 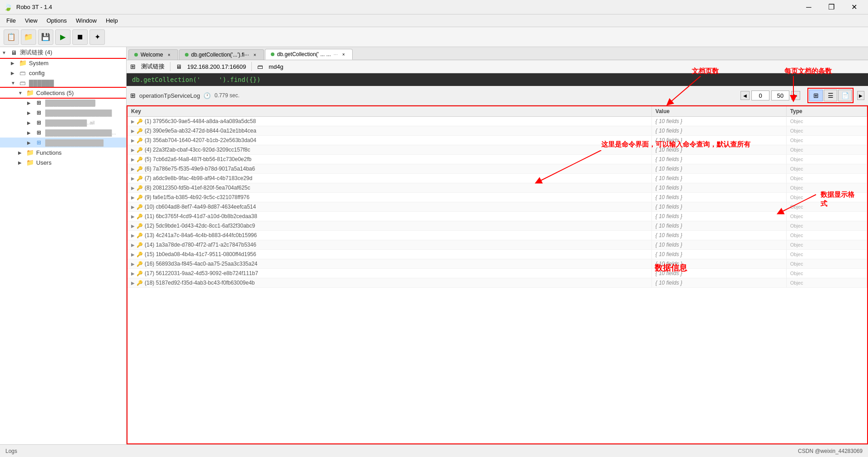 I want to click on collection-item-5: ▶ ⊞ ██████████████, so click(x=63, y=143).